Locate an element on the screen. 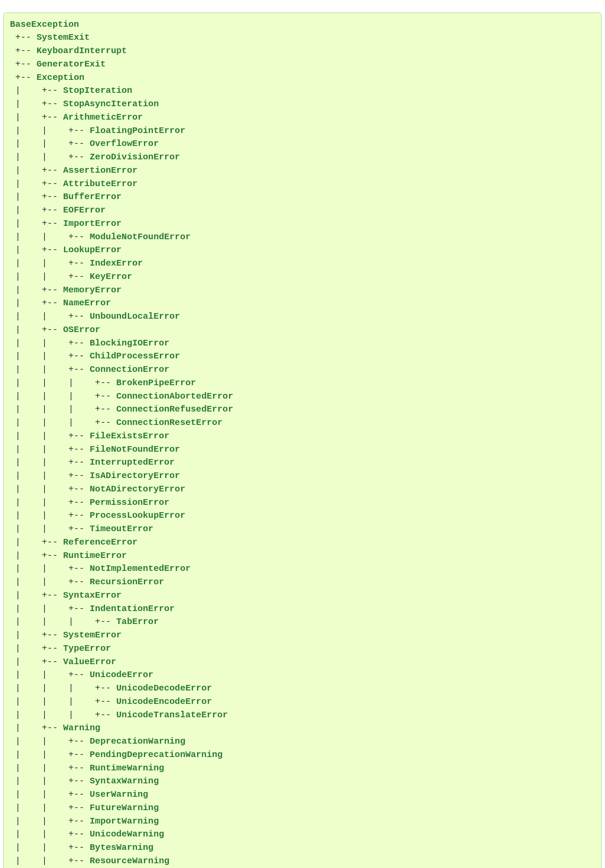  tree-node: StopIteration is located at coordinates (98, 91).